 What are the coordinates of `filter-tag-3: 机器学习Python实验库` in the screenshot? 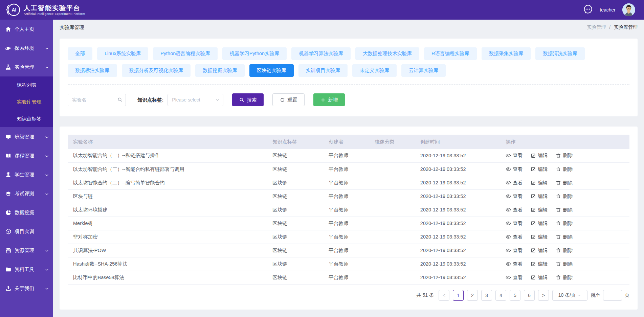 It's located at (254, 53).